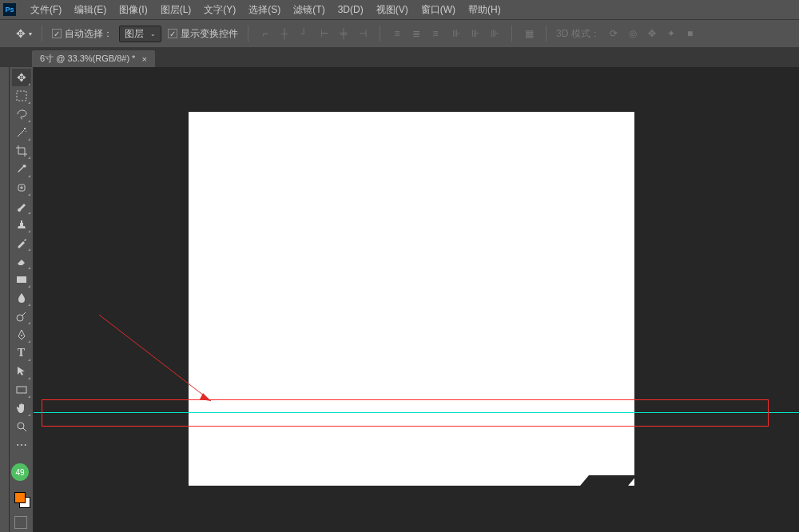  I want to click on show-transform-checkbox: 显示变换控件, so click(203, 34).